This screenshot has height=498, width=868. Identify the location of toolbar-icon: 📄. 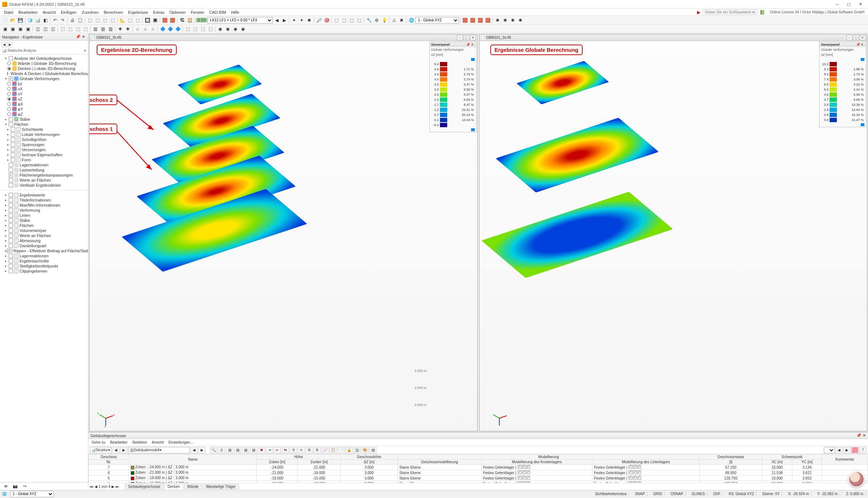
(5, 20).